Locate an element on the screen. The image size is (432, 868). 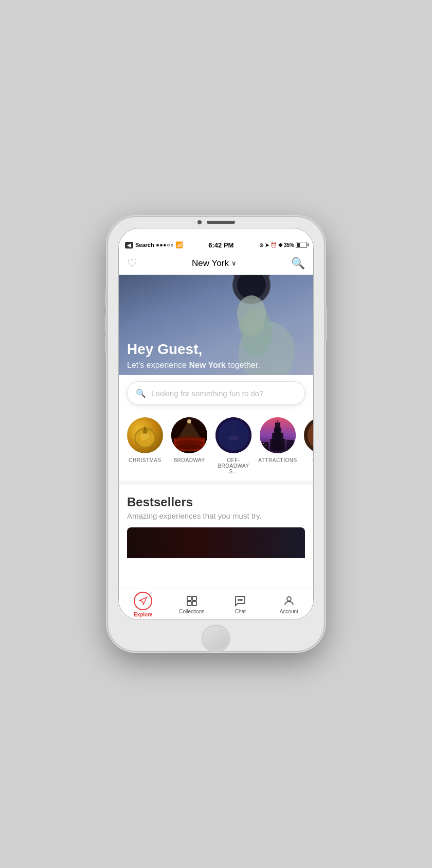
search-icon: 🔍 is located at coordinates (141, 393).